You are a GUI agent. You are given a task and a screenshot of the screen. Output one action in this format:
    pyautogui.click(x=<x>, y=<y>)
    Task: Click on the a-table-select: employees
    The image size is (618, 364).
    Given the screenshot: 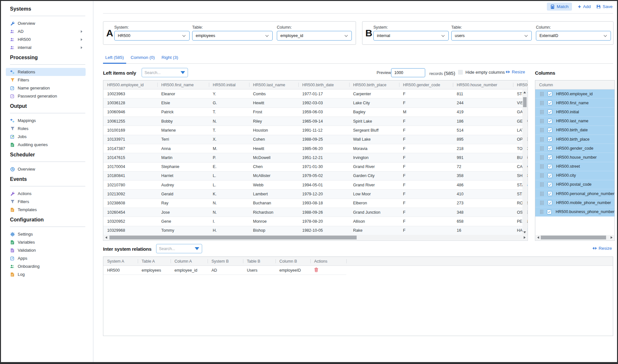 What is the action you would take?
    pyautogui.click(x=232, y=36)
    